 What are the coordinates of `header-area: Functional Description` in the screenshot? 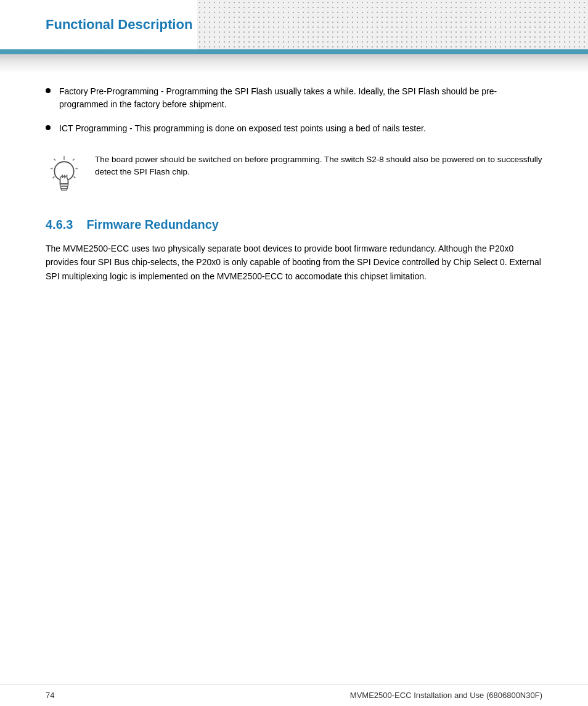 It's located at (294, 25).